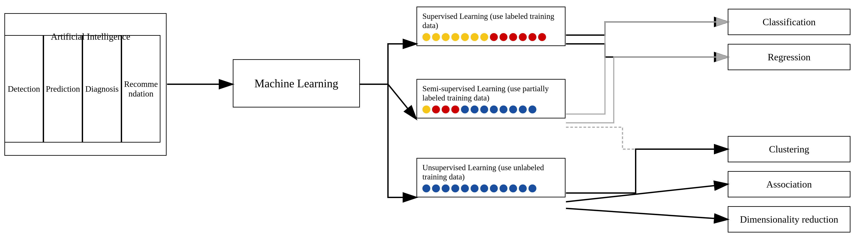 The height and width of the screenshot is (236, 868). What do you see at coordinates (647, 51) in the screenshot?
I see `sup-to-reg-arrow` at bounding box center [647, 51].